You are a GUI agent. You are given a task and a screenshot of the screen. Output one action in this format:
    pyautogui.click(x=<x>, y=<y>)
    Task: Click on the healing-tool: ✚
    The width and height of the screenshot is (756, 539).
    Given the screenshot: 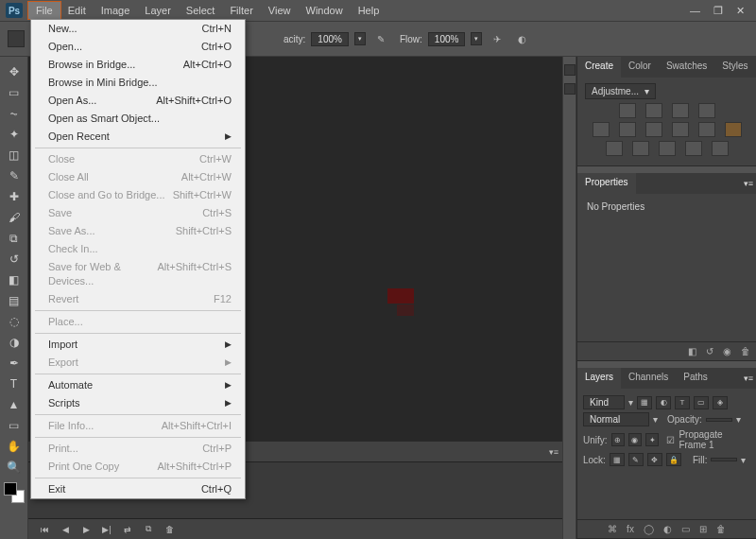 What is the action you would take?
    pyautogui.click(x=14, y=197)
    